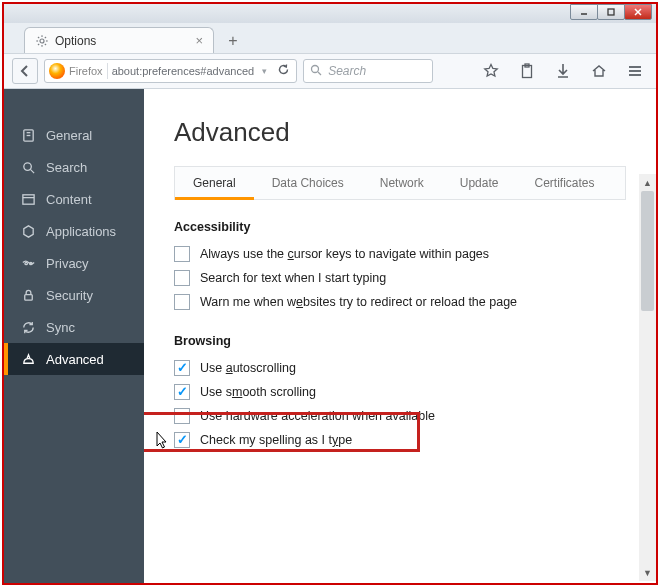 The image size is (660, 587). I want to click on minimize-button, so click(584, 12).